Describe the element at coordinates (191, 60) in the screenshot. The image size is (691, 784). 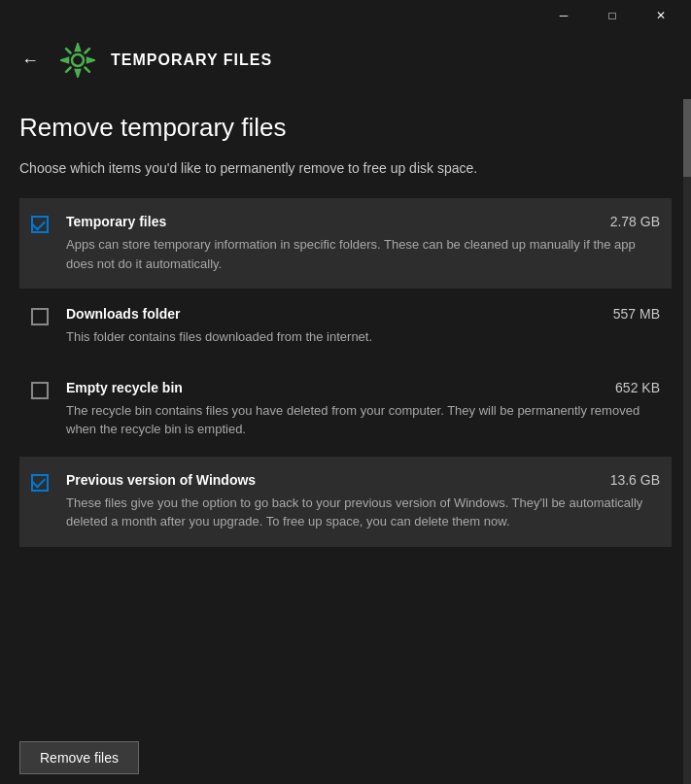
I see `app-title: TEMPORARY FILES` at that location.